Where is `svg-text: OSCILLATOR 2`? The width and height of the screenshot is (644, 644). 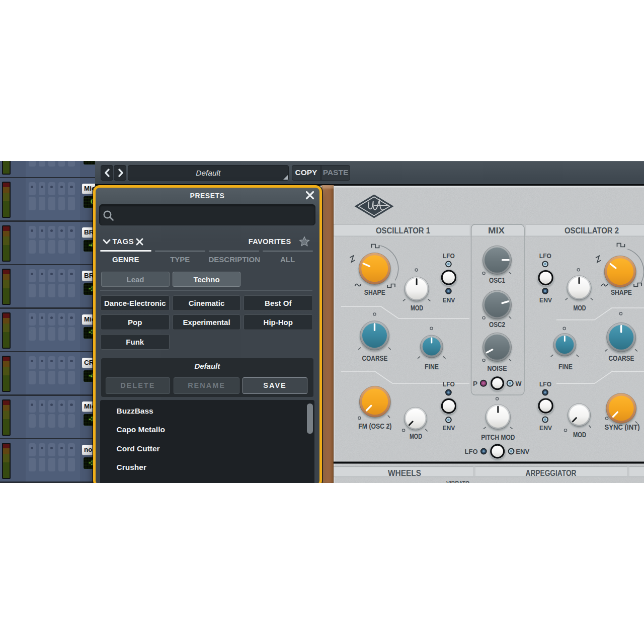 svg-text: OSCILLATOR 2 is located at coordinates (592, 230).